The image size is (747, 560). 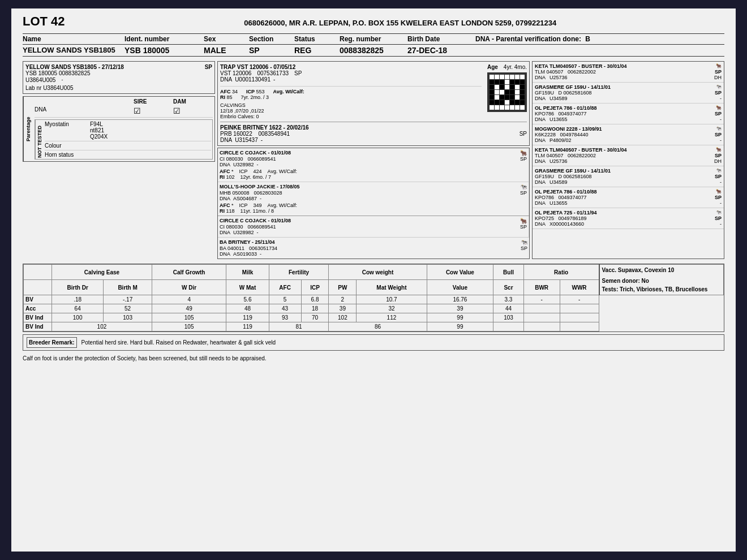 What do you see at coordinates (351, 67) in the screenshot?
I see `sire-name: TRAP VST 120006 - 07/05/12` at bounding box center [351, 67].